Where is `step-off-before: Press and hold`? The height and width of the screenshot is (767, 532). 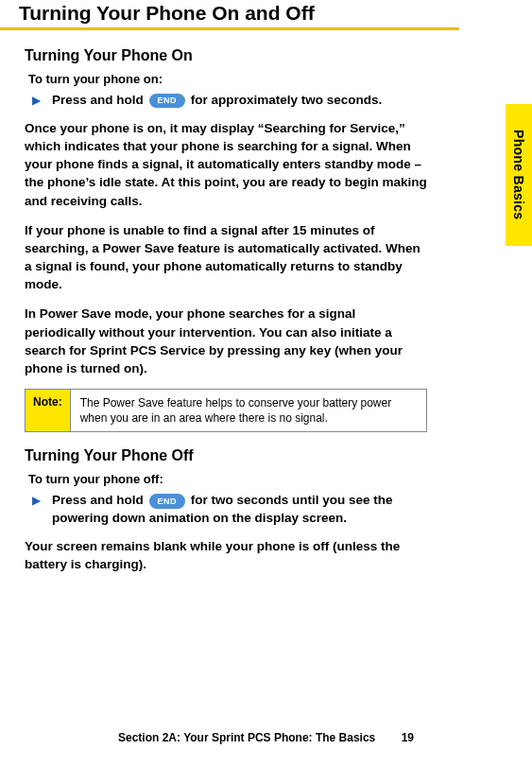
step-off-before: Press and hold is located at coordinates (100, 499).